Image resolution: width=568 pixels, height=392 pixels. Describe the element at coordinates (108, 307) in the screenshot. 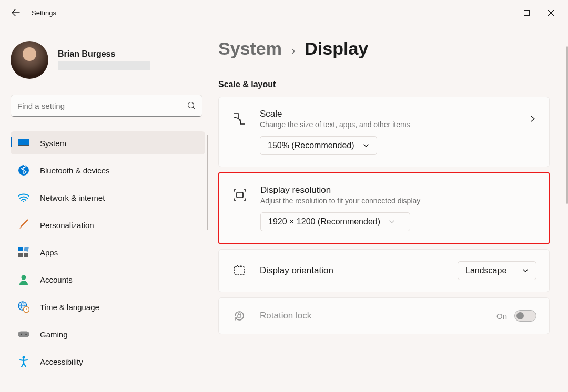

I see `sidebar-item-time-language: Time & language` at that location.